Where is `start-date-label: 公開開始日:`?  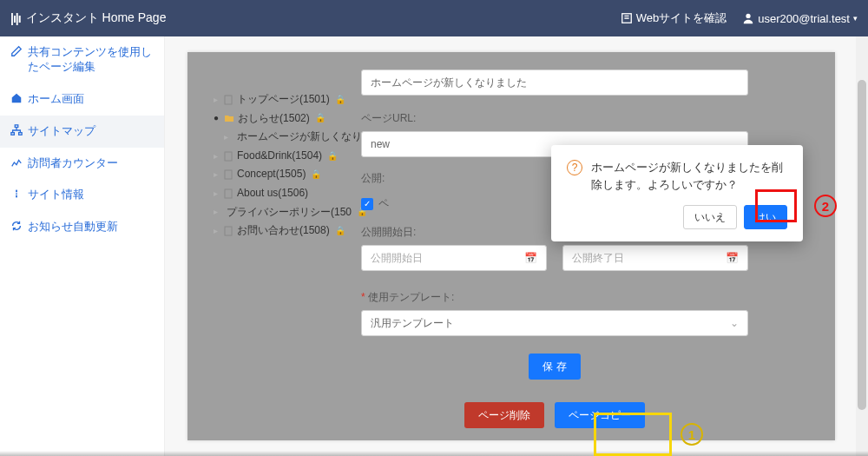
start-date-label: 公開開始日: is located at coordinates (454, 233).